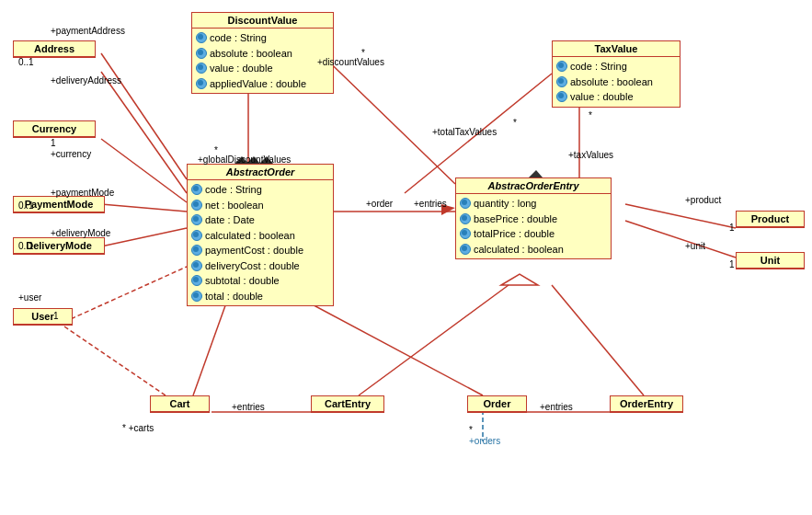 This screenshot has height=515, width=812. Describe the element at coordinates (732, 265) in the screenshot. I see `label-unit-mult: 1` at that location.